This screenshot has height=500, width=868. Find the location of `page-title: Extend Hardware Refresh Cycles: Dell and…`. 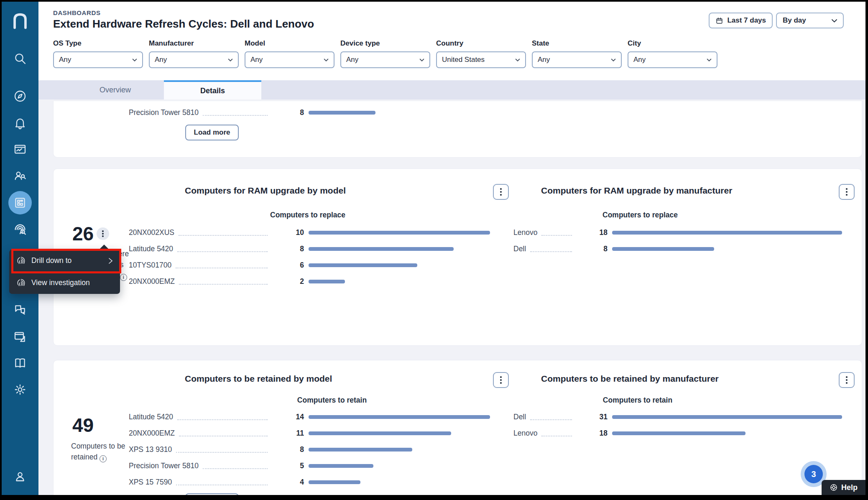

page-title: Extend Hardware Refresh Cycles: Dell and… is located at coordinates (184, 24).